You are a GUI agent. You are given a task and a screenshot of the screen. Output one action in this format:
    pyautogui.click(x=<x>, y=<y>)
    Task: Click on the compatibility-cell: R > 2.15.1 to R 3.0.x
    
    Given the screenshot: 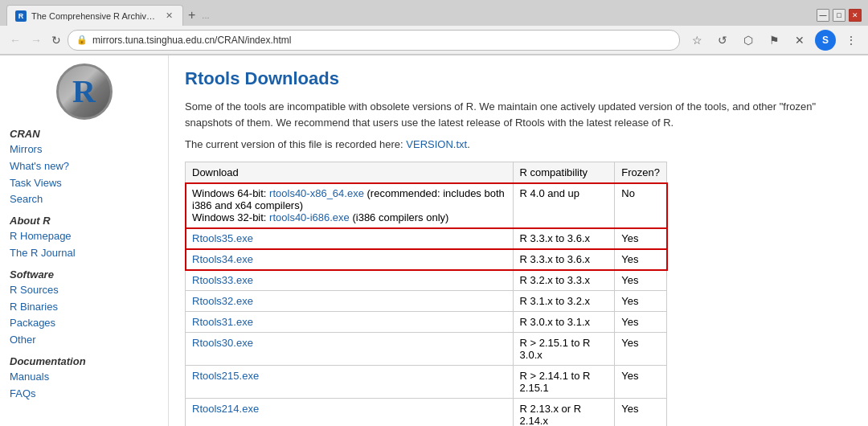 What is the action you would take?
    pyautogui.click(x=564, y=349)
    